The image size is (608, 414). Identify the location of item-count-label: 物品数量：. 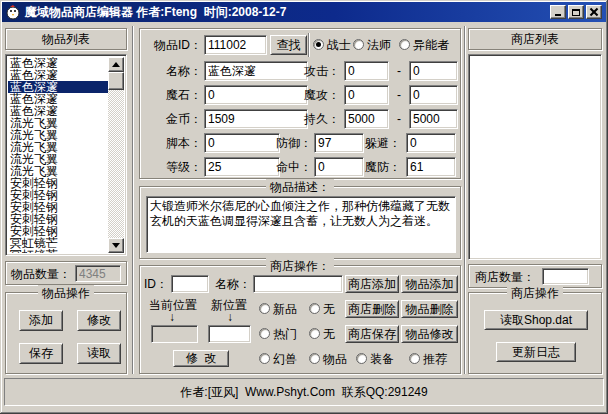
(41, 274).